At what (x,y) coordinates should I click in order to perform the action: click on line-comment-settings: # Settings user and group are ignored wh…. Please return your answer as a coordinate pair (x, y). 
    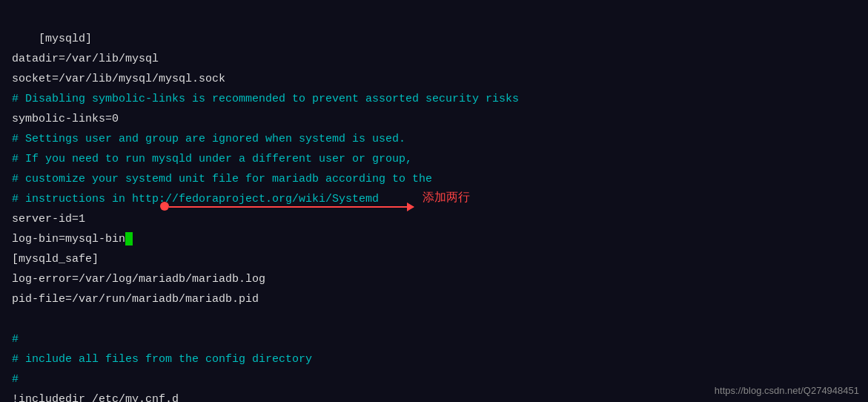
    Looking at the image, I should click on (209, 139).